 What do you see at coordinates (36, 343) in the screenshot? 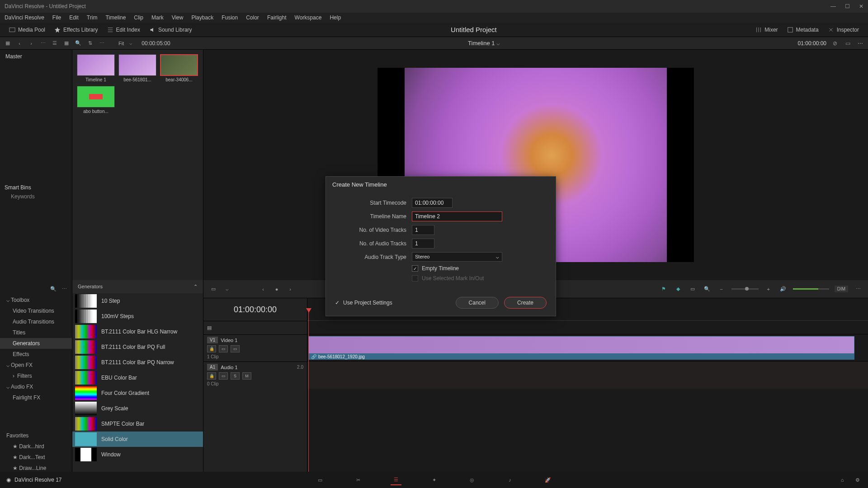
I see `fx-generators: Generators` at bounding box center [36, 343].